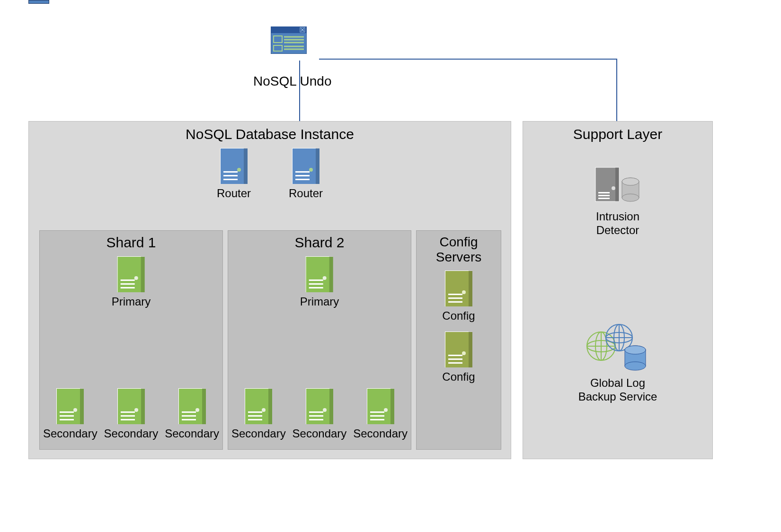  Describe the element at coordinates (618, 362) in the screenshot. I see `global-log-backup: Global Log Backup Service` at that location.